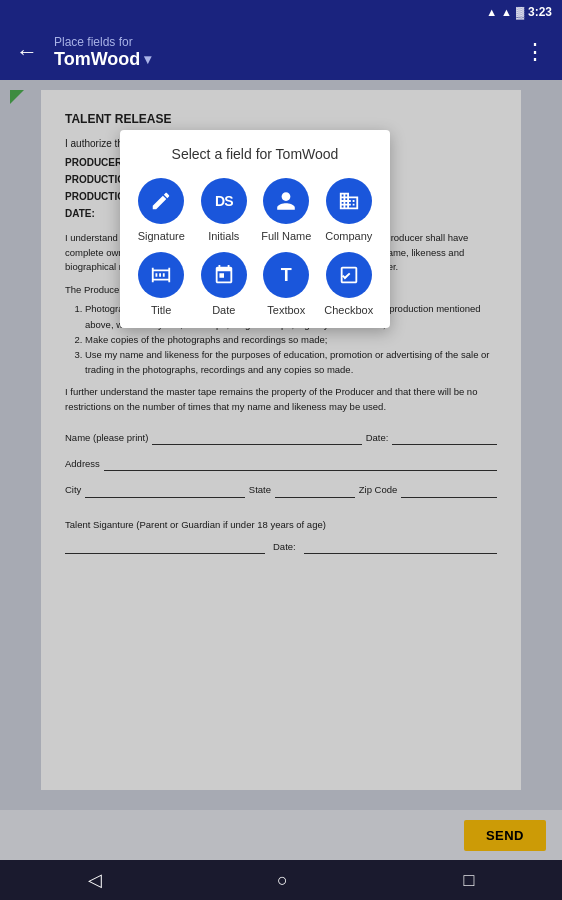  I want to click on bottom-nav: ◁ ○ □, so click(281, 880).